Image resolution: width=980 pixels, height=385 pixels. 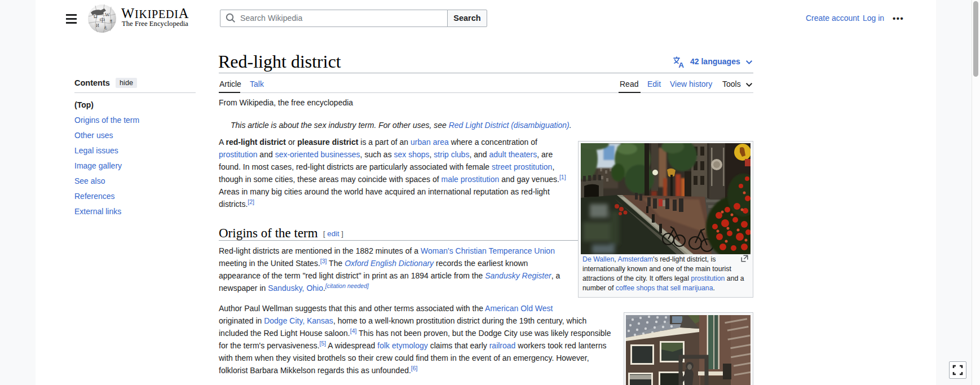 I want to click on svg-text: И, so click(x=98, y=26).